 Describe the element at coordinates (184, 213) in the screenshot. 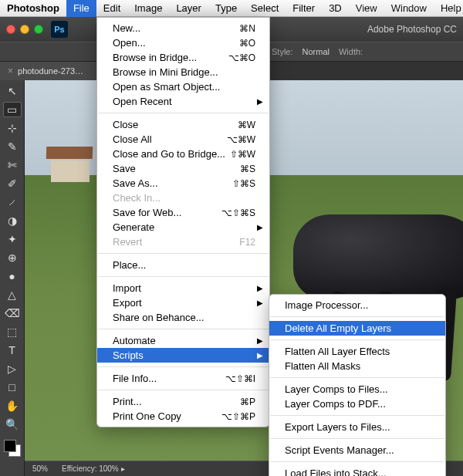

I see `file-menu-item-save-for-web: Save for Web...⌥⇧⌘S` at that location.